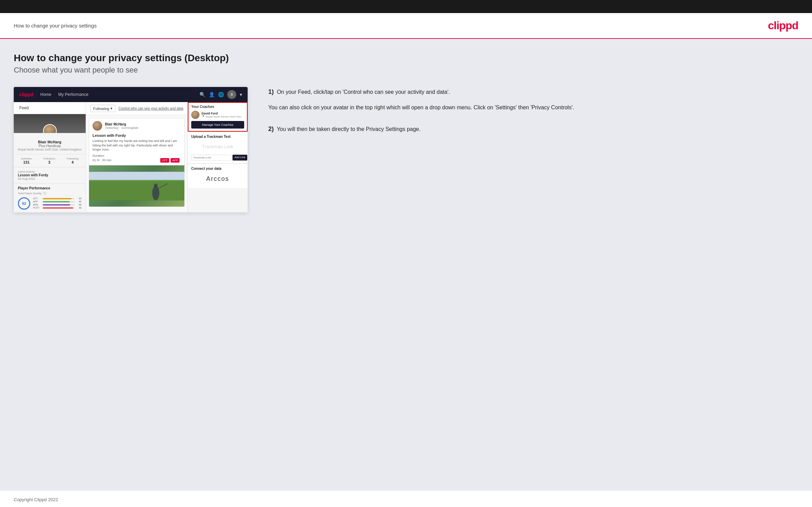 Image resolution: width=812 pixels, height=507 pixels. What do you see at coordinates (26, 159) in the screenshot?
I see `stat-activities-label: Activities` at bounding box center [26, 159].